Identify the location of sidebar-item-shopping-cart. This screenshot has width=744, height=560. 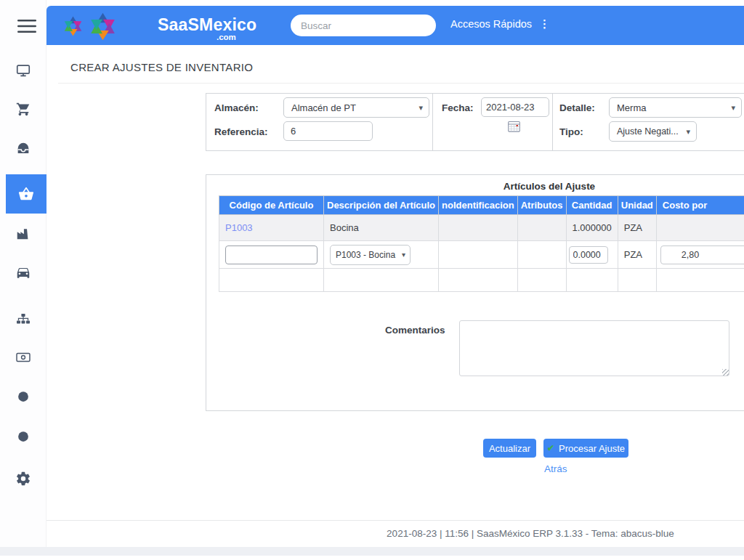
(23, 109).